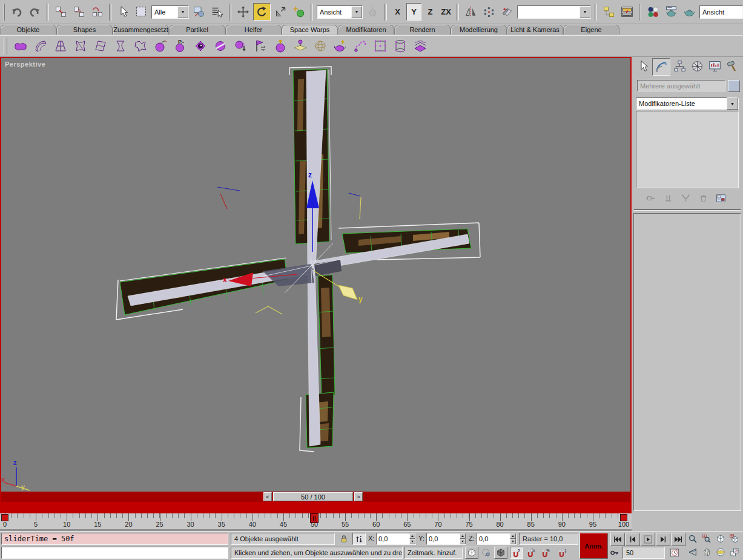  Describe the element at coordinates (663, 539) in the screenshot. I see `next-frame-icon` at that location.